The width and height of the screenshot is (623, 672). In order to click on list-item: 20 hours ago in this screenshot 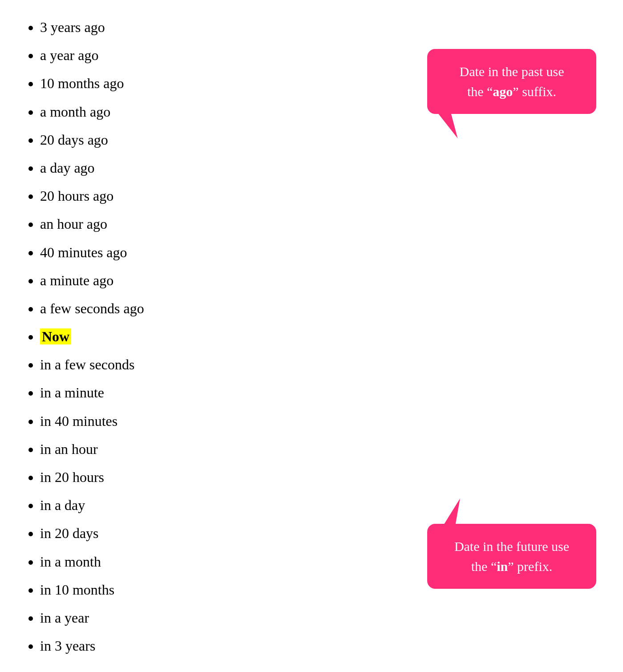, I will do `click(140, 196)`.